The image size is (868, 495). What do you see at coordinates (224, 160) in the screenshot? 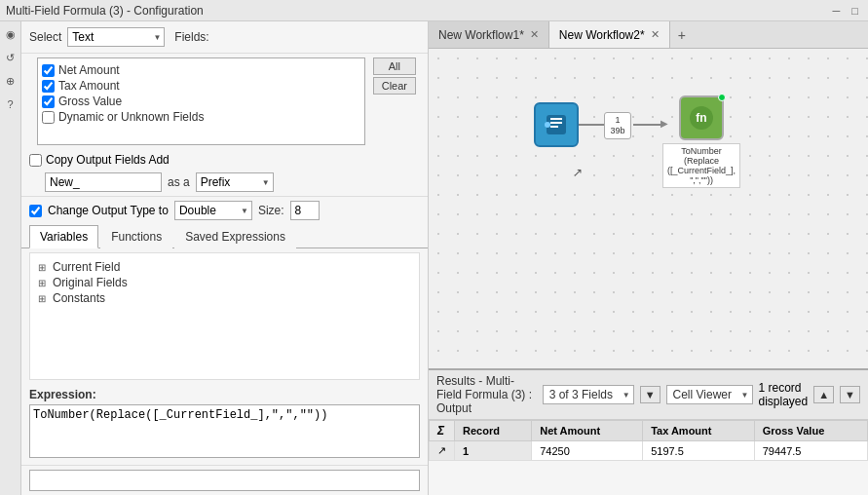
I see `copy-output-row: Copy Output Fields Add` at bounding box center [224, 160].